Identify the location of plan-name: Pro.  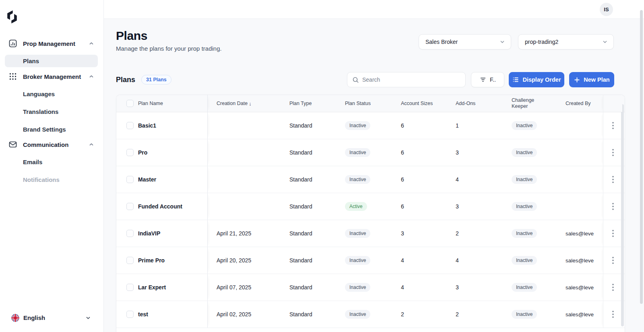
(142, 153).